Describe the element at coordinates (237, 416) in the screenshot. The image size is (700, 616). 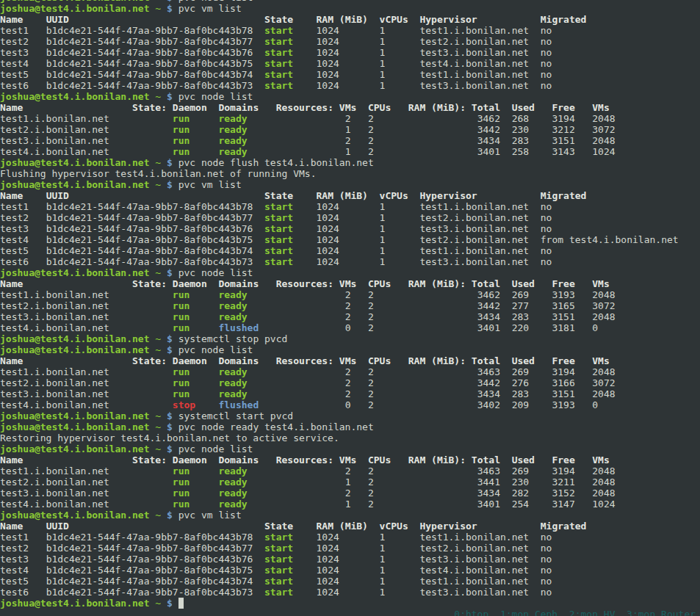
I see `command-text: systemctl start pvcd` at that location.